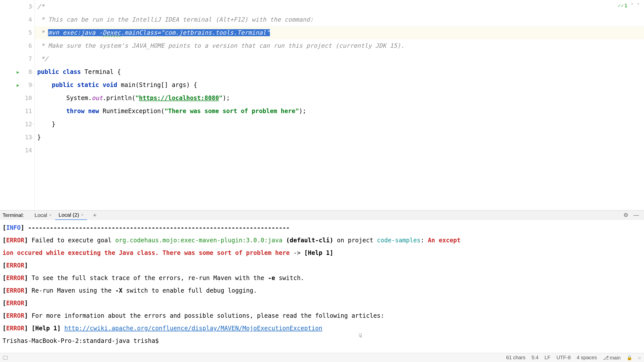  I want to click on status-indent: 4 spaces, so click(587, 357).